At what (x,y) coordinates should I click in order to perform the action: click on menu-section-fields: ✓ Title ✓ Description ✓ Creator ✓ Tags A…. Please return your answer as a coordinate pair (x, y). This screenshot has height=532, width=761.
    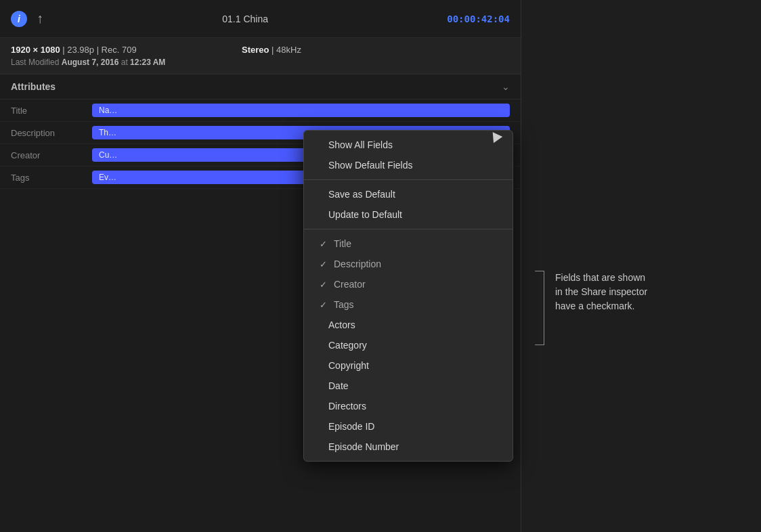
    Looking at the image, I should click on (408, 345).